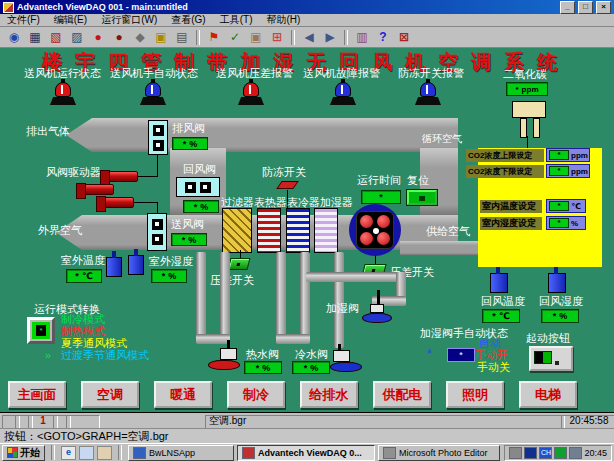  I want to click on co2-display: *ppm, so click(527, 89).